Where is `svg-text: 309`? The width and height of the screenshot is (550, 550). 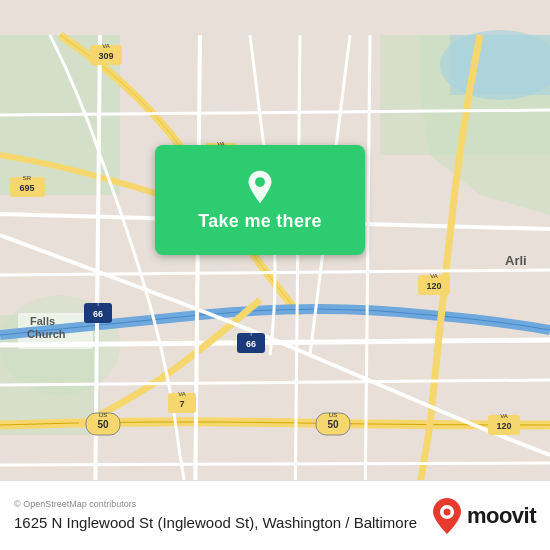 svg-text: 309 is located at coordinates (106, 56).